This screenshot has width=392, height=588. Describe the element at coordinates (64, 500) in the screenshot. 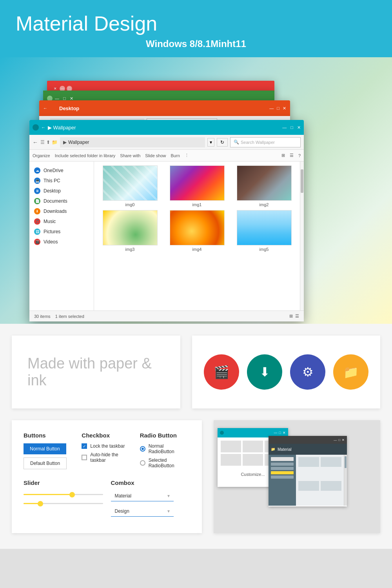

I see `slider-section: Slider` at that location.